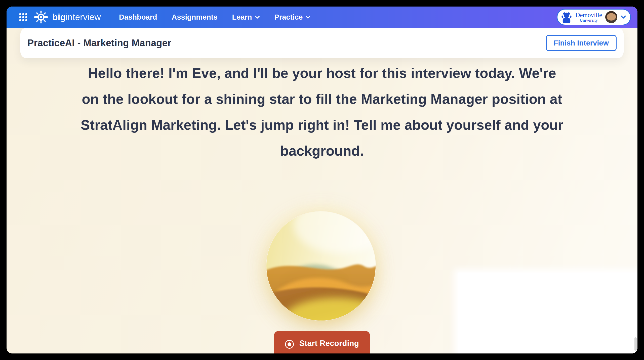 The height and width of the screenshot is (360, 644). Describe the element at coordinates (194, 17) in the screenshot. I see `nav-label: Assignments` at that location.